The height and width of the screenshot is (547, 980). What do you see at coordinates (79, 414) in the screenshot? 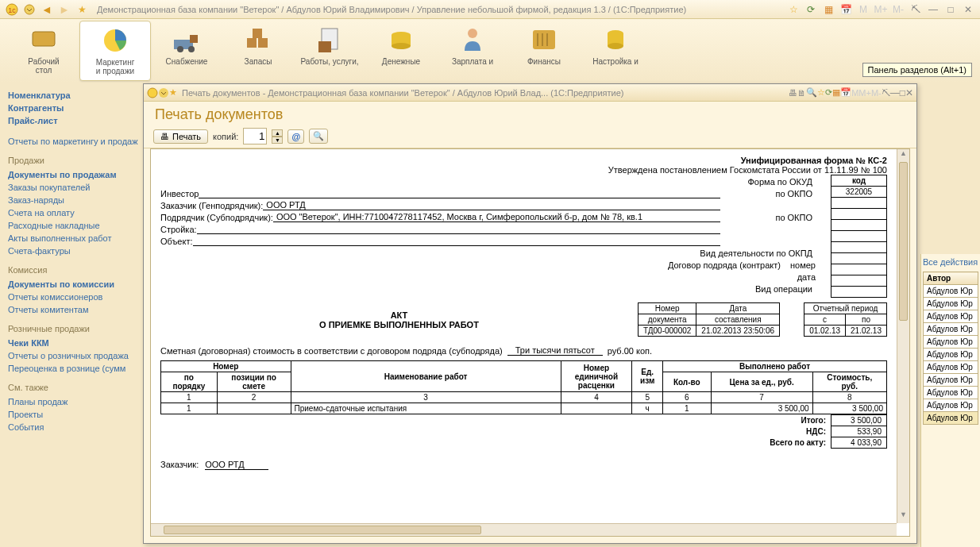
I see `nav-projects: Проекты` at bounding box center [79, 414].